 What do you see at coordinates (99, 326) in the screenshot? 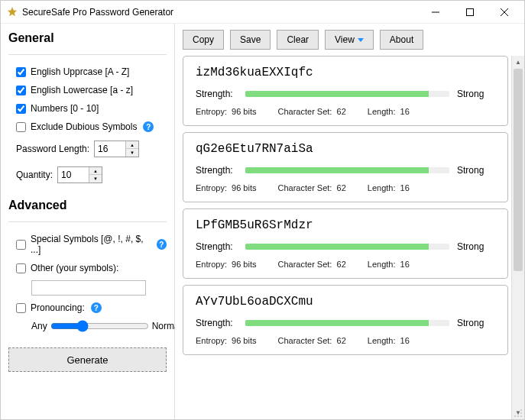
I see `pronouncing-slider` at bounding box center [99, 326].